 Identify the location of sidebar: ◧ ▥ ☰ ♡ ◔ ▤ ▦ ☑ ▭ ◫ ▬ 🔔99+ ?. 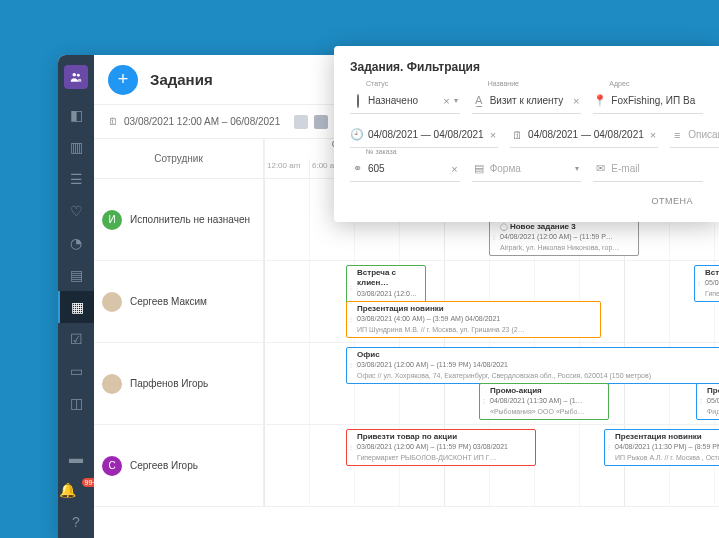
(76, 296).